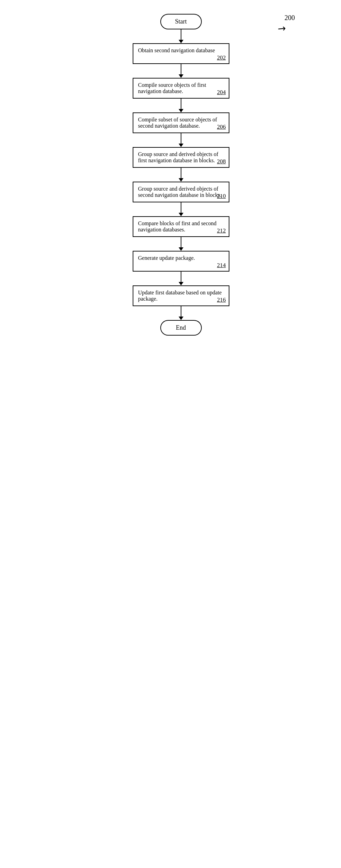 This screenshot has width=341, height=868. I want to click on step-210-text: Group source and derived objects of seco…, so click(180, 192).